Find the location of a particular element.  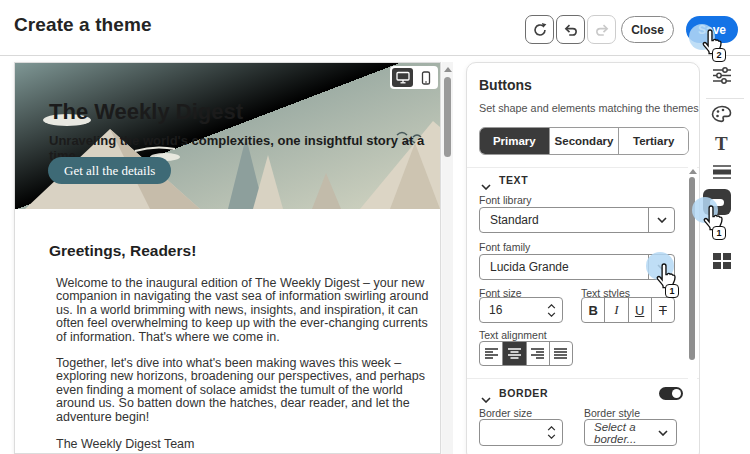

header-divider is located at coordinates (375, 56).